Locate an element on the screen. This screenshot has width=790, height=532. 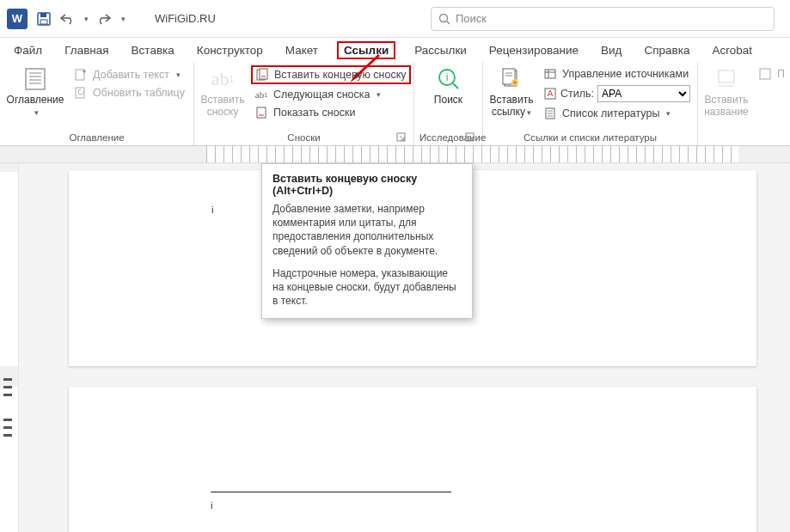
update-toc-label: Обновить таблицу is located at coordinates (139, 93).